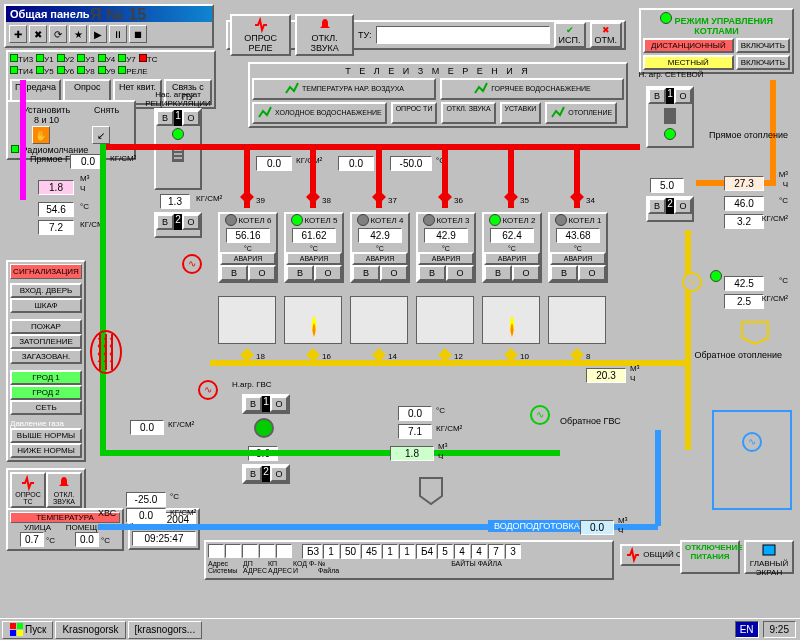 This screenshot has height=640, width=800. What do you see at coordinates (432, 273) in the screenshot?
I see `boiler-v-3: В` at bounding box center [432, 273].